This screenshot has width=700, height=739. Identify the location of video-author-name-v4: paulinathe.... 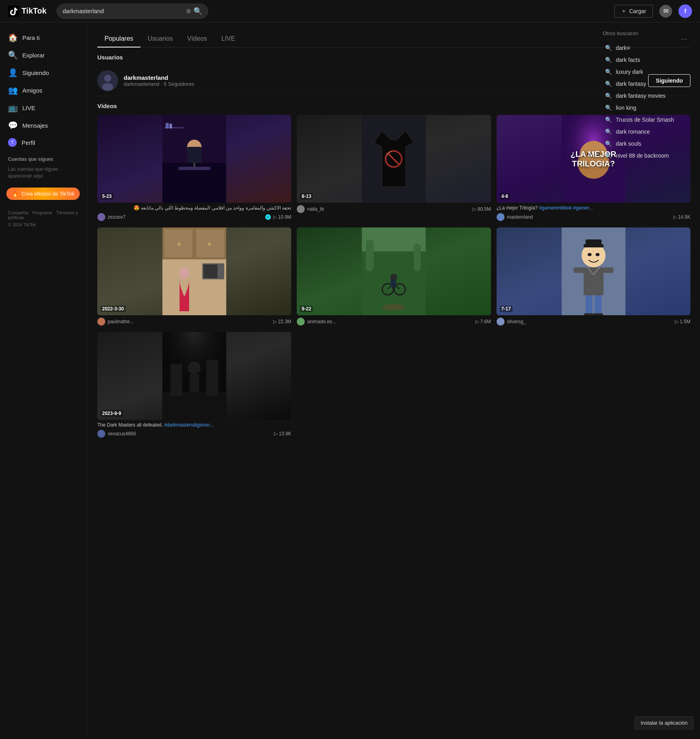
(189, 322).